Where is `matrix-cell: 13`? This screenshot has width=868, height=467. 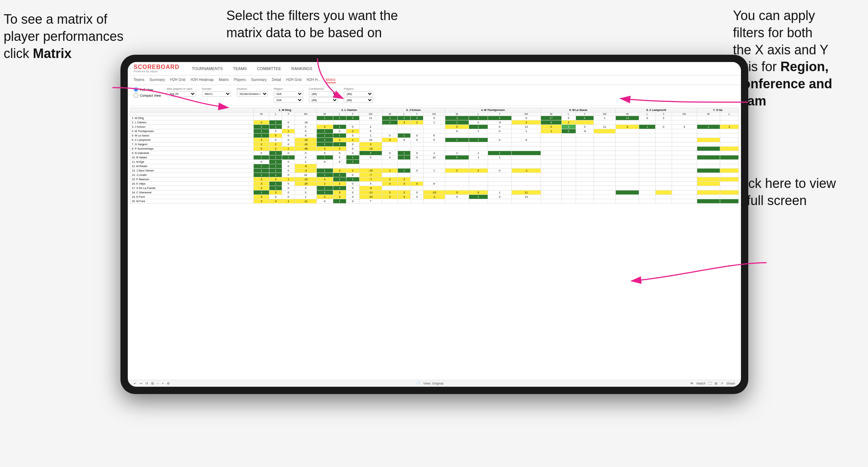 matrix-cell: 13 is located at coordinates (627, 118).